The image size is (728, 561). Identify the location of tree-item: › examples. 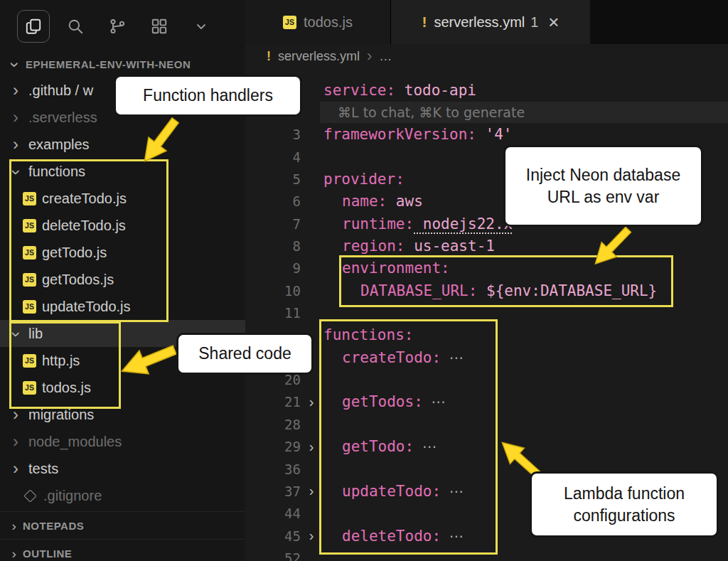
(122, 144).